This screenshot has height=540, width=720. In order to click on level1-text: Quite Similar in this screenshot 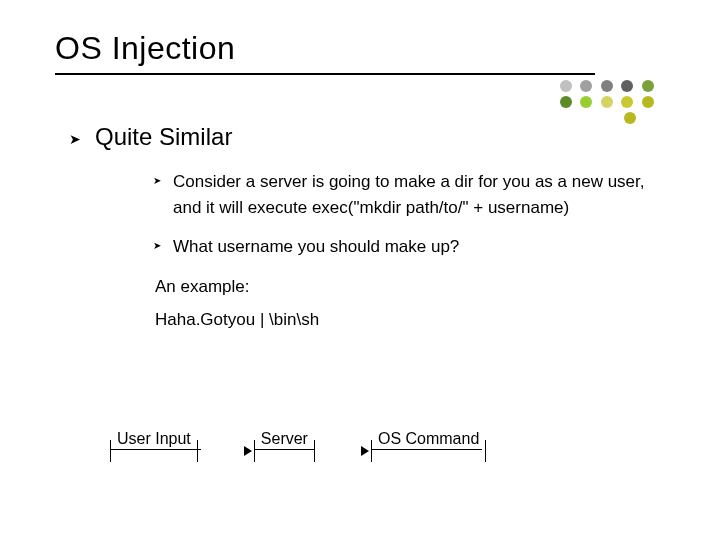, I will do `click(164, 137)`.